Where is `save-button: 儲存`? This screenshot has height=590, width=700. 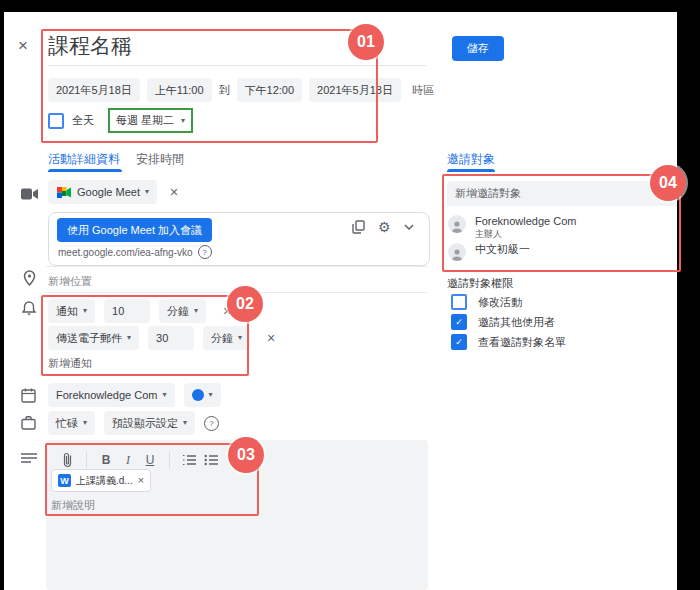 save-button: 儲存 is located at coordinates (478, 48).